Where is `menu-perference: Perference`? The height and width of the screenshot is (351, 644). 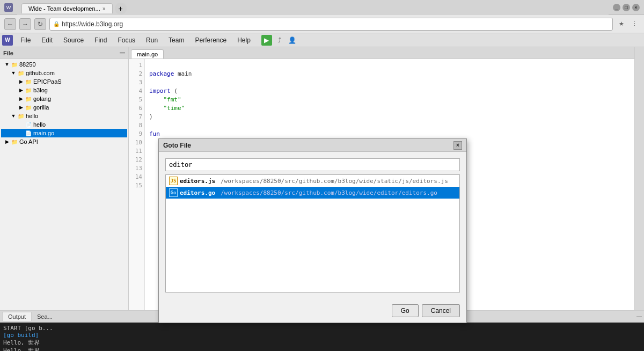
menu-perference: Perference is located at coordinates (210, 40).